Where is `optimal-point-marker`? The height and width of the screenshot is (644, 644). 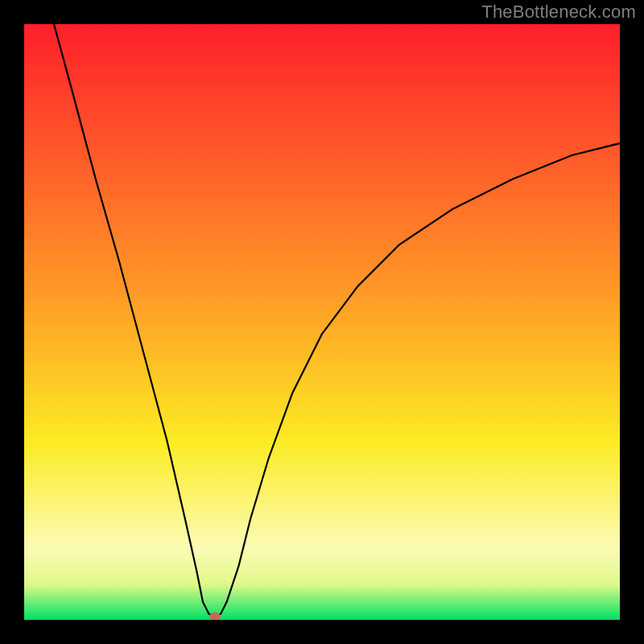 optimal-point-marker is located at coordinates (215, 617).